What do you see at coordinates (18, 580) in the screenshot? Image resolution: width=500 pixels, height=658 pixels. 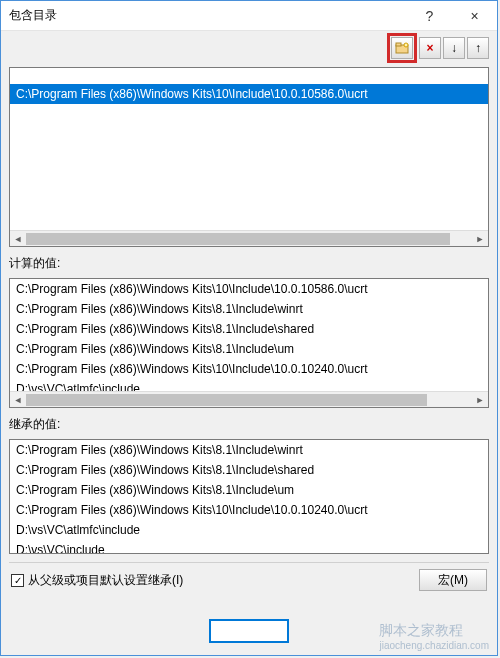 I see `checkmark-icon: ✓` at bounding box center [18, 580].